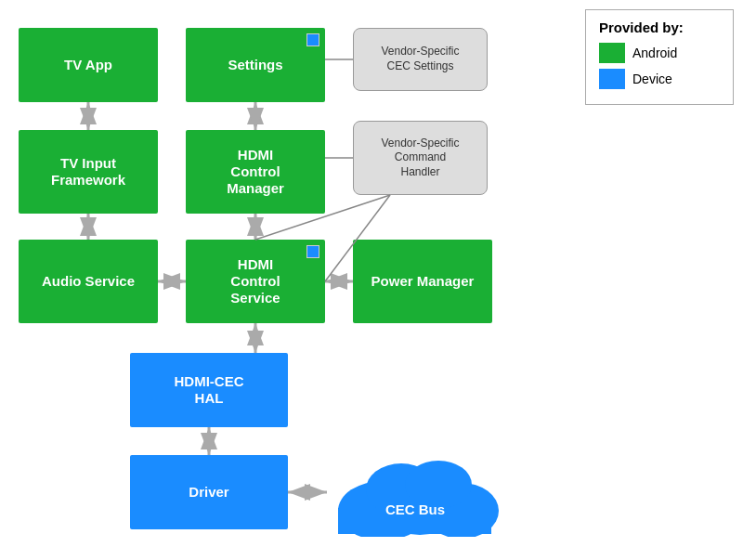 This screenshot has height=560, width=743. I want to click on blue-indicator-settings, so click(313, 40).